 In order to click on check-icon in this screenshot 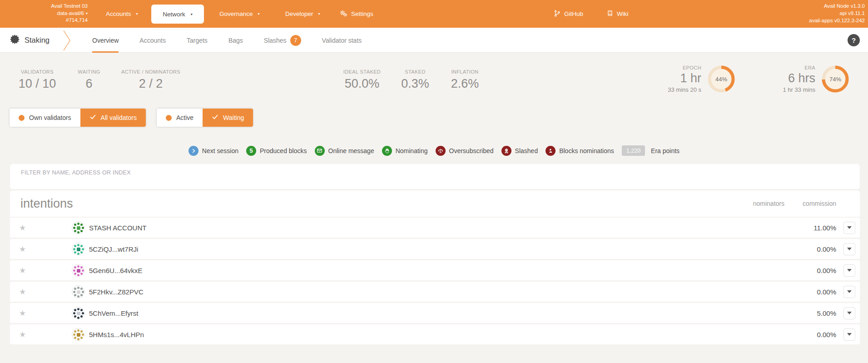, I will do `click(215, 118)`.